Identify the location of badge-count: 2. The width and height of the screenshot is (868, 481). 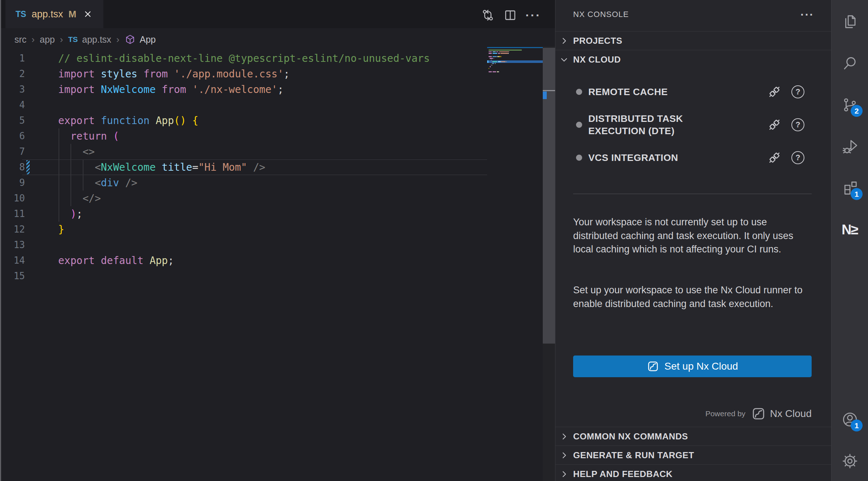
(856, 111).